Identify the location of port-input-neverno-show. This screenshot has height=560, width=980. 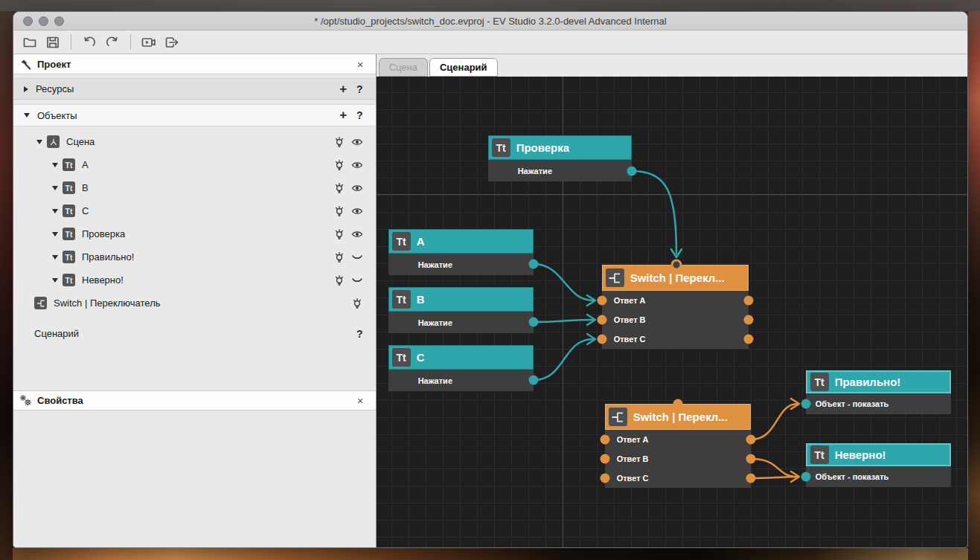
(805, 477).